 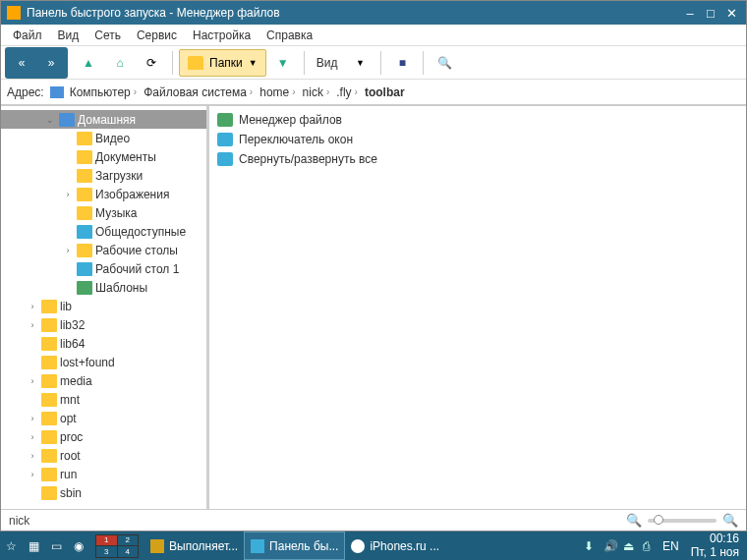 What do you see at coordinates (51, 63) in the screenshot?
I see `forward-button: »` at bounding box center [51, 63].